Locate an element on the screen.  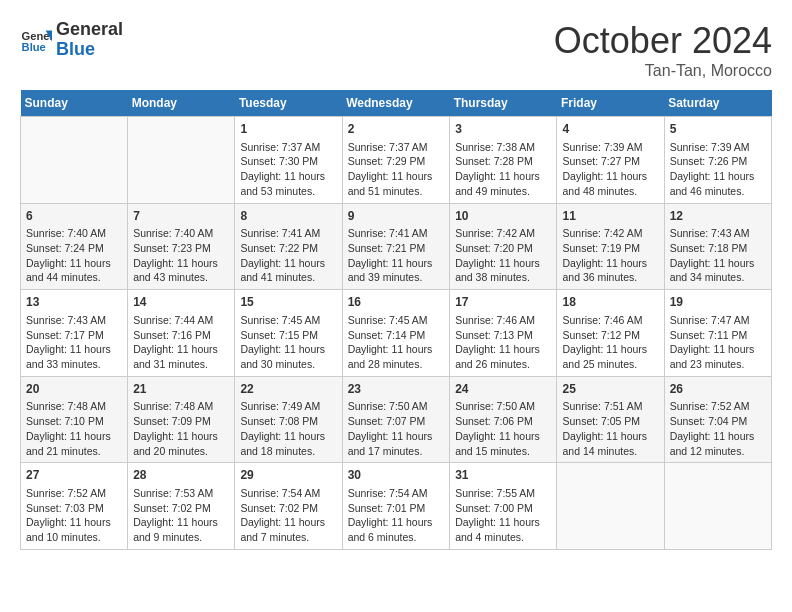
daylight-text: Daylight: 11 hours and 25 minutes. is located at coordinates (604, 356).